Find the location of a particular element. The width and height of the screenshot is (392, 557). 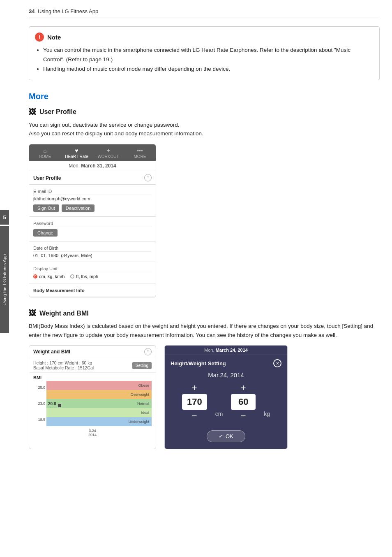

nav-heartrate: ♥ HEaRT Rate is located at coordinates (76, 153).